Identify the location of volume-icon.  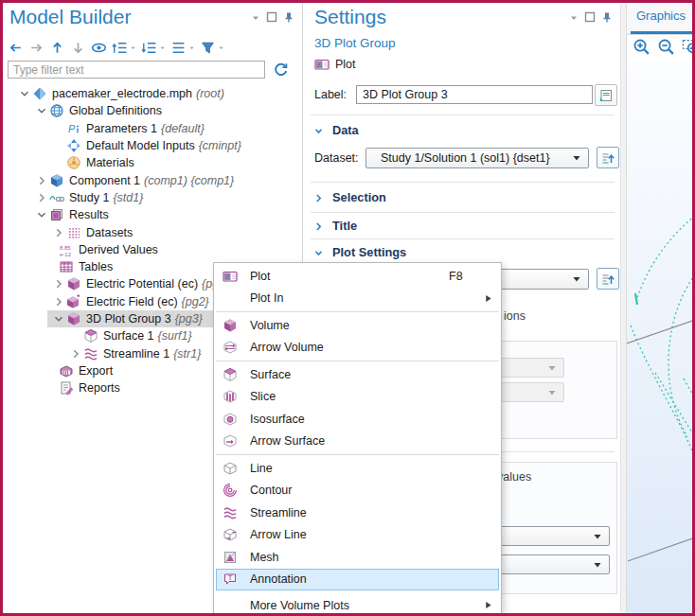
(74, 284).